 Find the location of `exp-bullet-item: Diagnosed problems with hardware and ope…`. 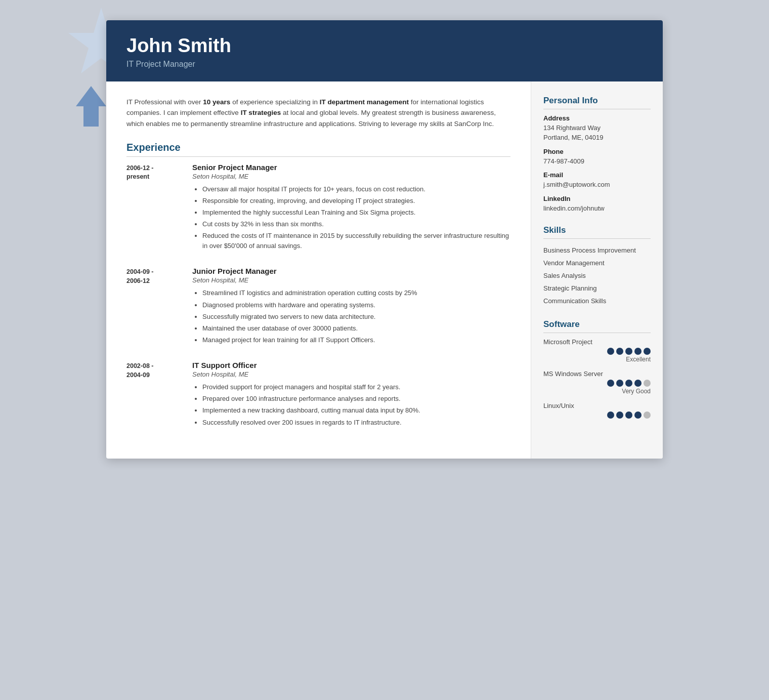

exp-bullet-item: Diagnosed problems with hardware and ope… is located at coordinates (356, 305).